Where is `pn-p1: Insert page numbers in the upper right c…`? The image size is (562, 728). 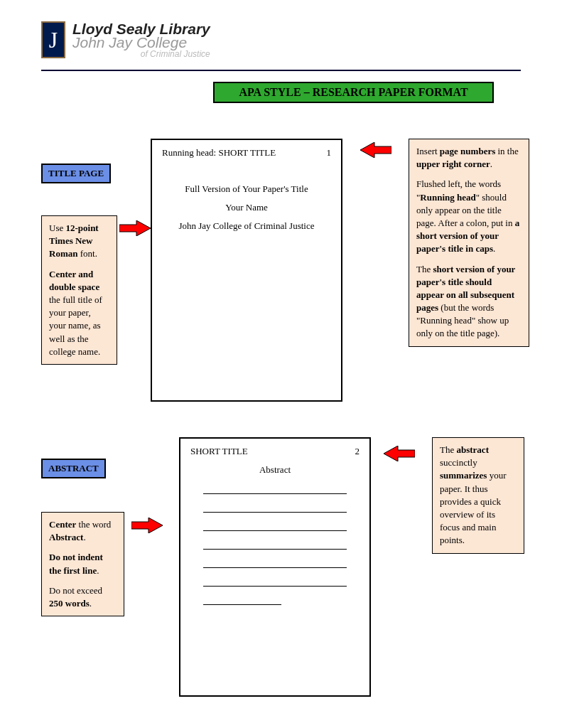 pn-p1: Insert page numbers in the upper right c… is located at coordinates (469, 158).